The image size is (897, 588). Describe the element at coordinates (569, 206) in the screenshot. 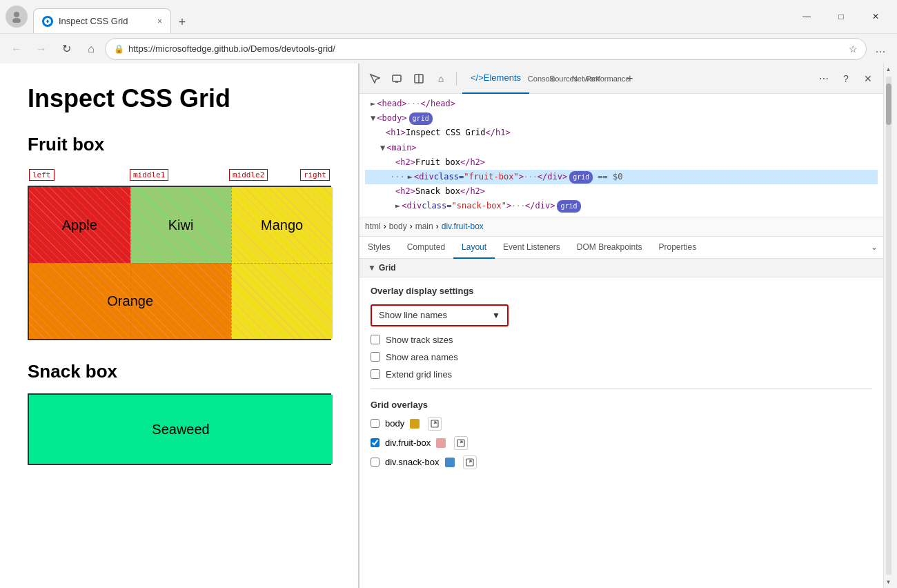

I see `snack-grid-badge: grid` at that location.